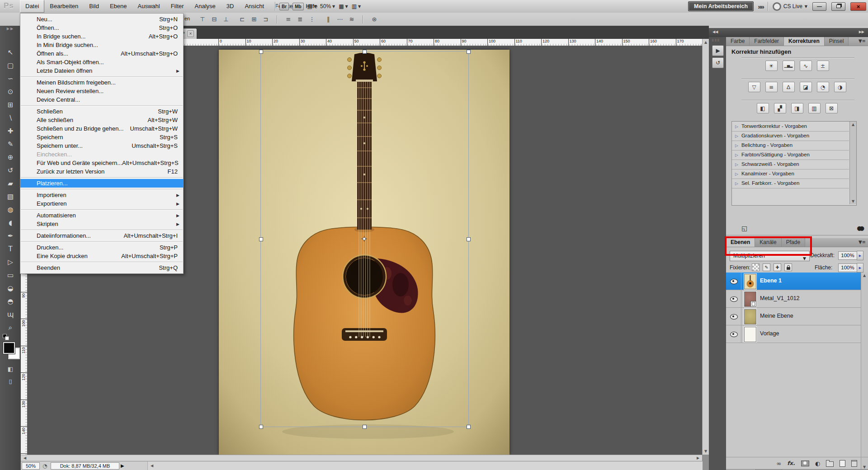  I want to click on transform-center-marker, so click(364, 239).